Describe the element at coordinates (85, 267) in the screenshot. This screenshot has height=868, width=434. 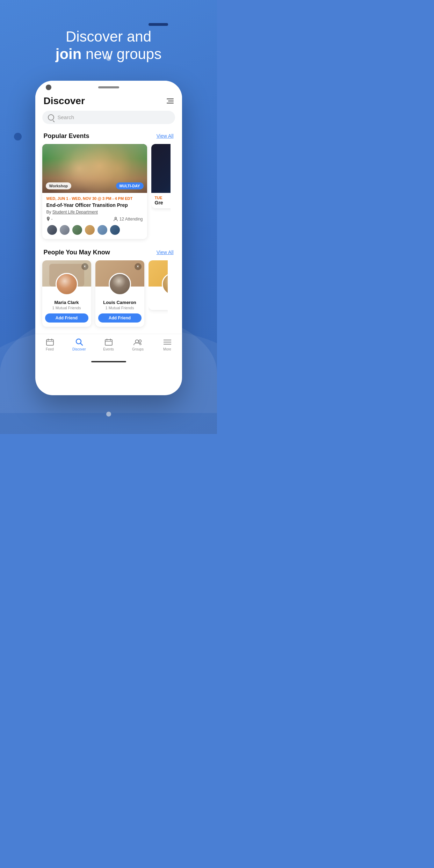
I see `person-close-maria: ×` at that location.